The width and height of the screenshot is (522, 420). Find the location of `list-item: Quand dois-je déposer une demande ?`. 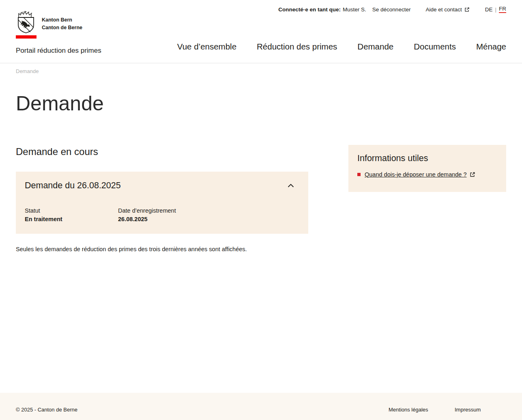

list-item: Quand dois-je déposer une demande ? is located at coordinates (427, 174).